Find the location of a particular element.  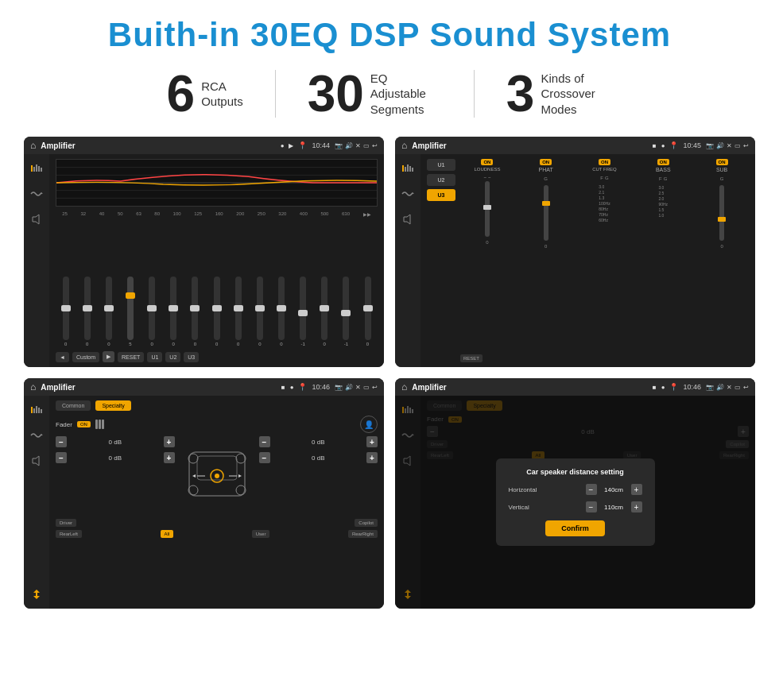

eq-screen-bar: ⌂ Amplifier ● ▶ 📍 10:44 📷🔊✕▭↩ is located at coordinates (203, 145).